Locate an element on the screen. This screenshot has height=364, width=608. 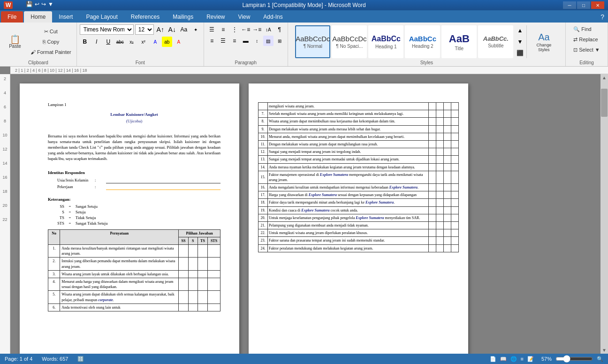
field-row-1: Usia/Jenis Kelamin : is located at coordinates (134, 181).